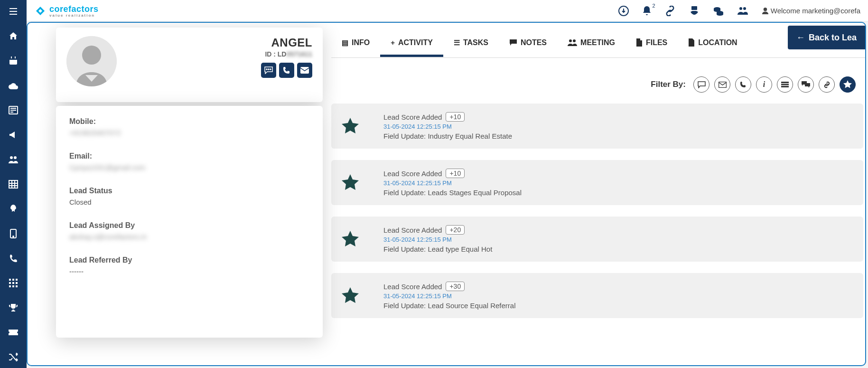  Describe the element at coordinates (691, 43) in the screenshot. I see `location-icon` at that location.